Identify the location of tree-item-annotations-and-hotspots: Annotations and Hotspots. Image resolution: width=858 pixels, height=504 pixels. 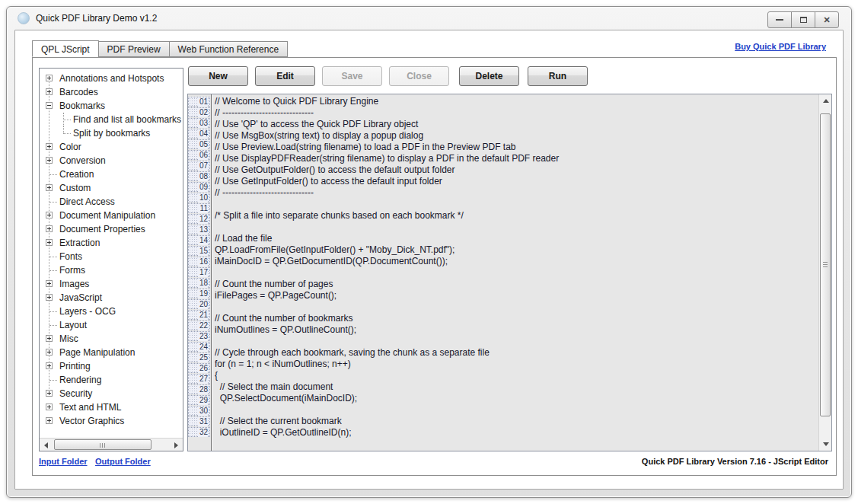
(111, 78).